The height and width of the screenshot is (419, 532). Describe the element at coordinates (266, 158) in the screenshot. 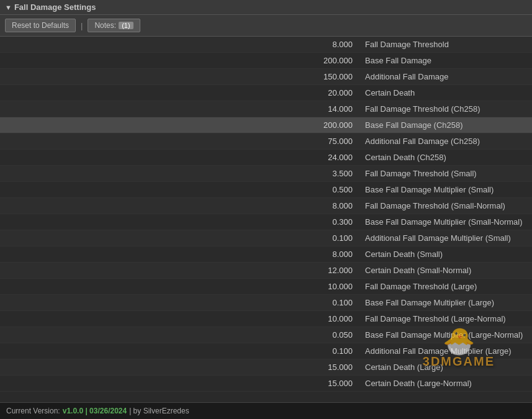

I see `table-row: 24.000Certain Death (Ch258)` at that location.